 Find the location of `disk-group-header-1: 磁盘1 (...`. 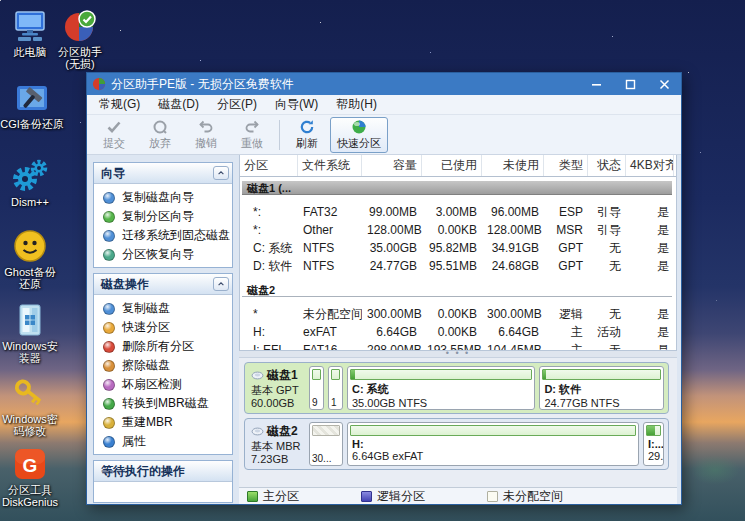

disk-group-header-1: 磁盘1 (... is located at coordinates (457, 188).